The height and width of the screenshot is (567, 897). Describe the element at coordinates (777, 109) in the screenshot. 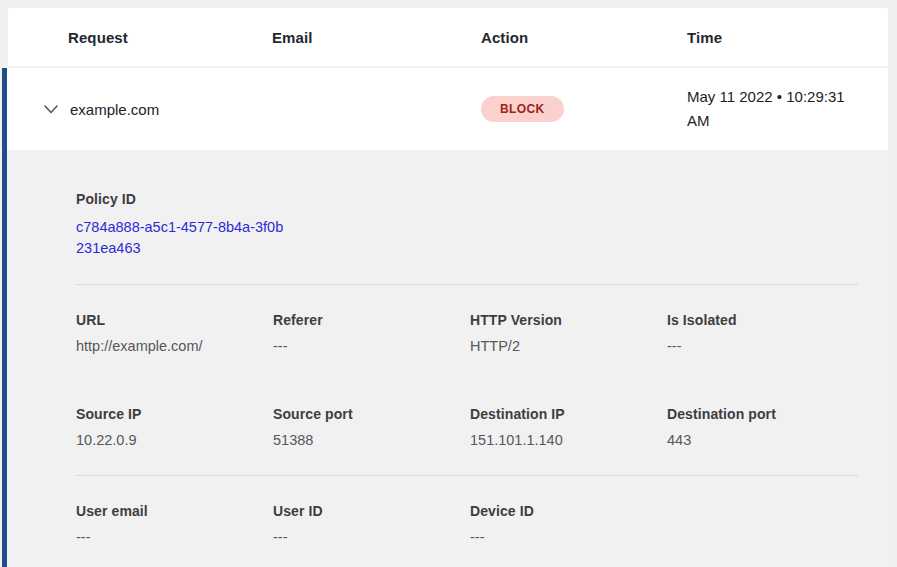

I see `timestamp: May 11 2022 • 10:29:31 AM` at that location.